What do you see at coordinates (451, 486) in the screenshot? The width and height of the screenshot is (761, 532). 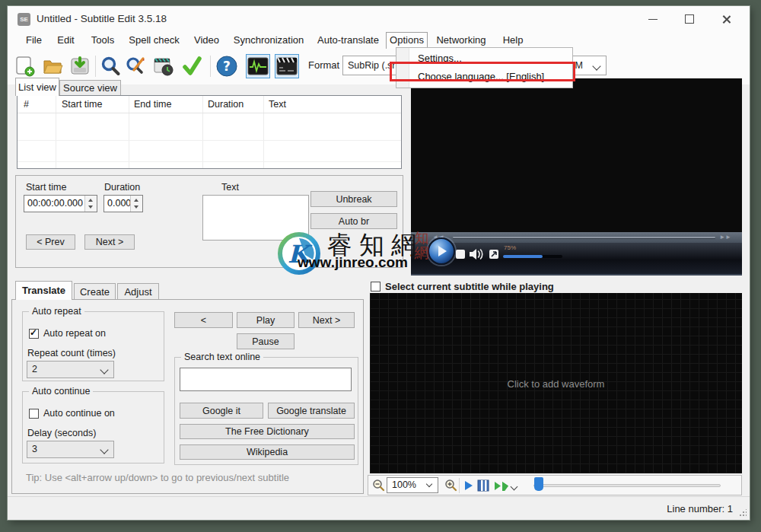 I see `zoom-in-icon` at bounding box center [451, 486].